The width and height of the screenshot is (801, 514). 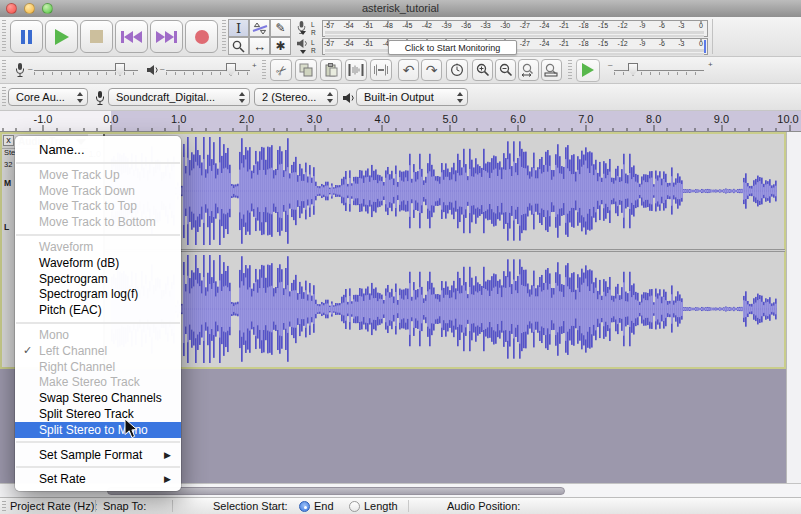 I want to click on meter-scale-number: 0, so click(x=701, y=44).